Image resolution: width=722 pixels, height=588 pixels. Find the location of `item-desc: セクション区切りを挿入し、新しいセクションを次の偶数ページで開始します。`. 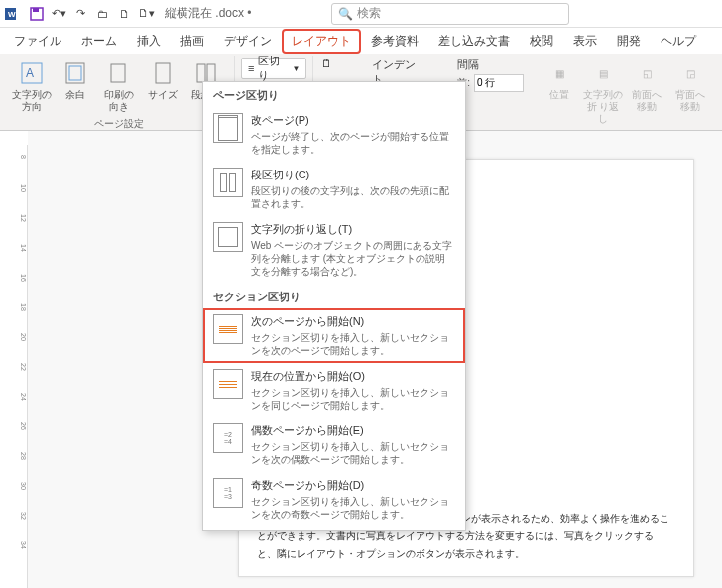

item-desc: セクション区切りを挿入し、新しいセクションを次の偶数ページで開始します。 is located at coordinates (353, 453).